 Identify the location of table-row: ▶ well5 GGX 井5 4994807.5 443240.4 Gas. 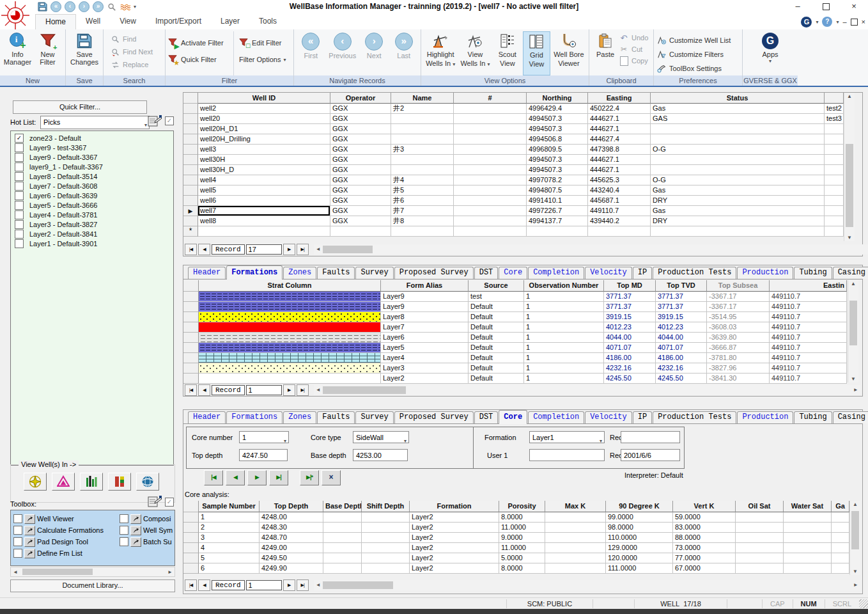
(514, 191).